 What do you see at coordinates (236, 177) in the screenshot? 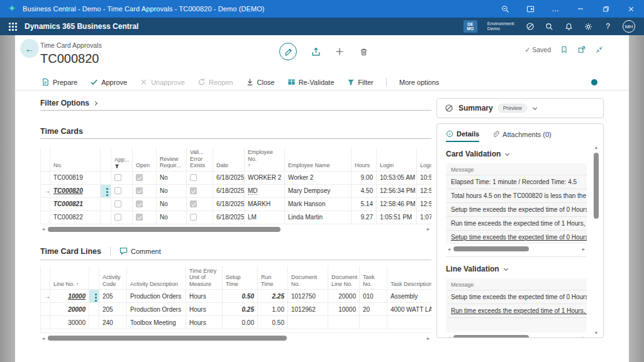
I see `table-row: TC000819 No 6/18/2025 WORKER 2 Worker 2 …` at bounding box center [236, 177].